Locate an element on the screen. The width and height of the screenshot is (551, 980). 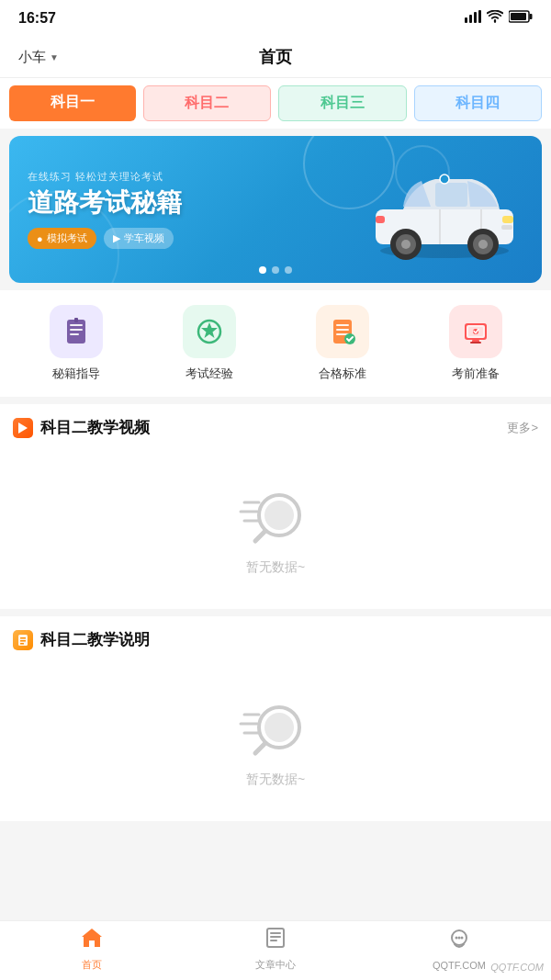
video-btn-icon: ▶ is located at coordinates (117, 239).